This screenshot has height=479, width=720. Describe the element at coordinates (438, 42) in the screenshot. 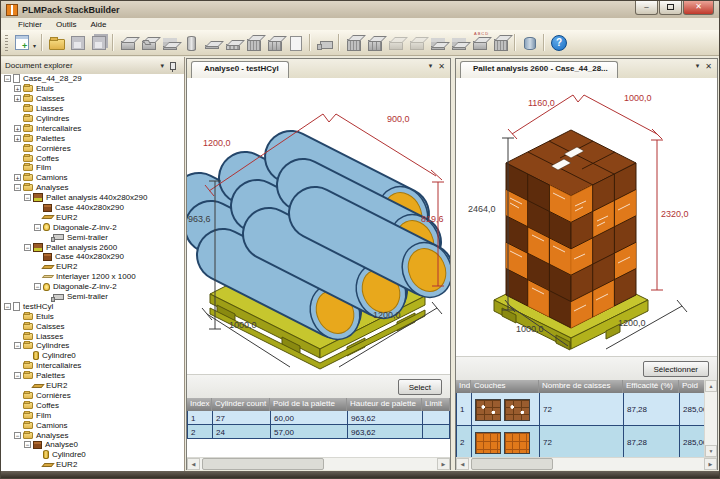

I see `layer-analysis-icon` at that location.